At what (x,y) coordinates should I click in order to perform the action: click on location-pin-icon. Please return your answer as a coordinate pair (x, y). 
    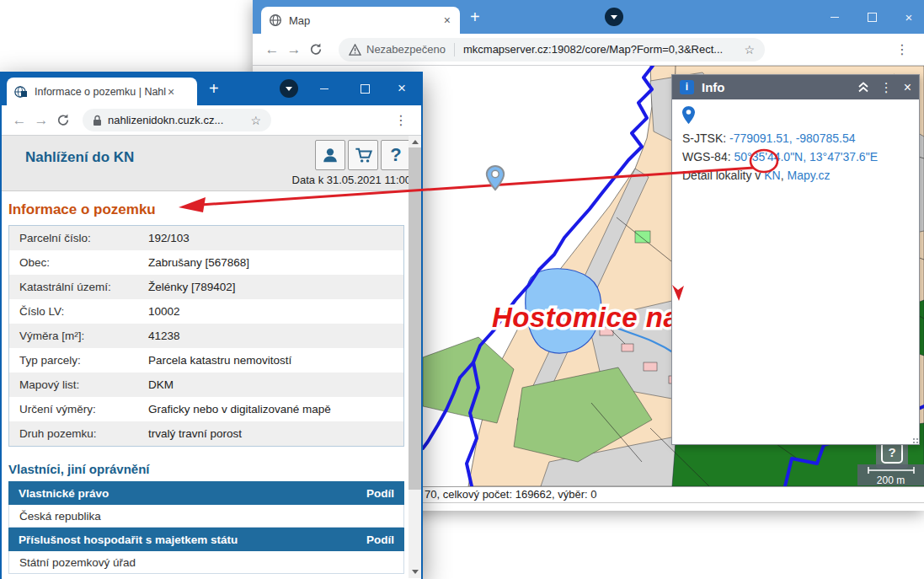
    Looking at the image, I should click on (689, 115).